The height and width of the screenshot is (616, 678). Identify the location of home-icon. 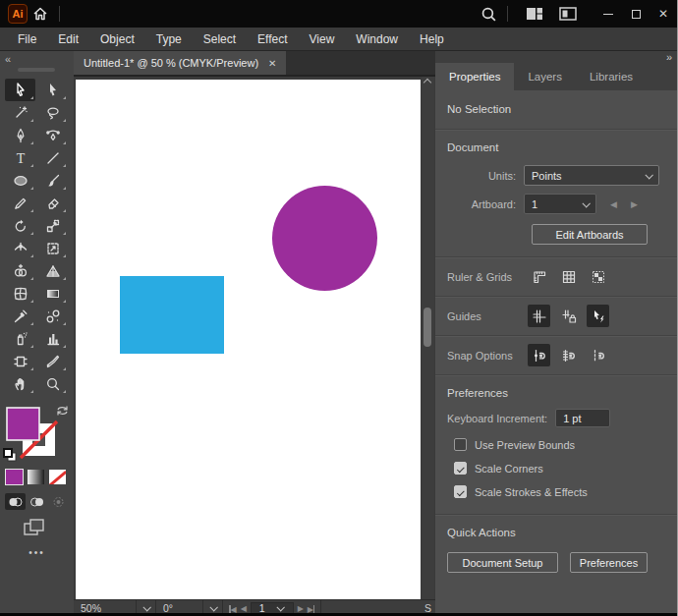
(40, 14).